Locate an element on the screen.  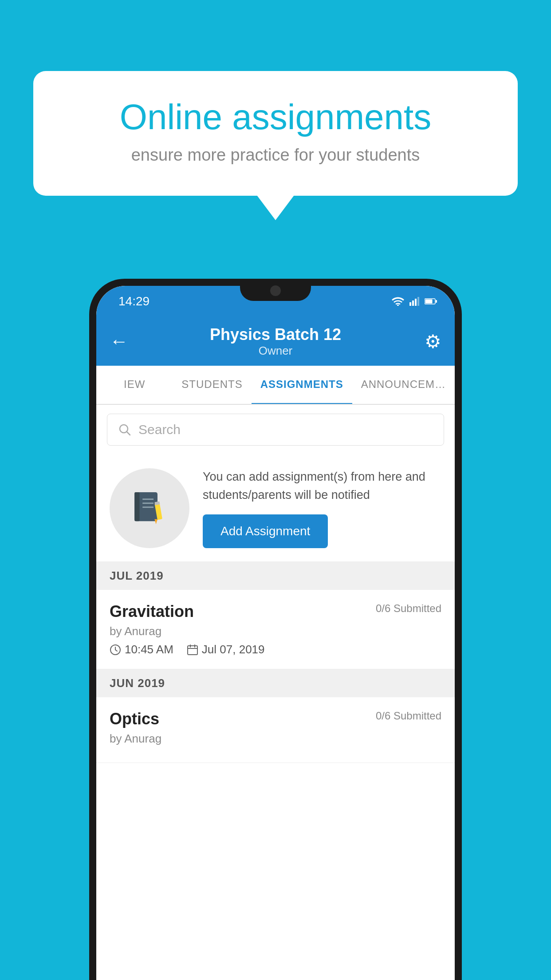
app-bar-title-group: Physics Batch 12 Owner is located at coordinates (276, 342).